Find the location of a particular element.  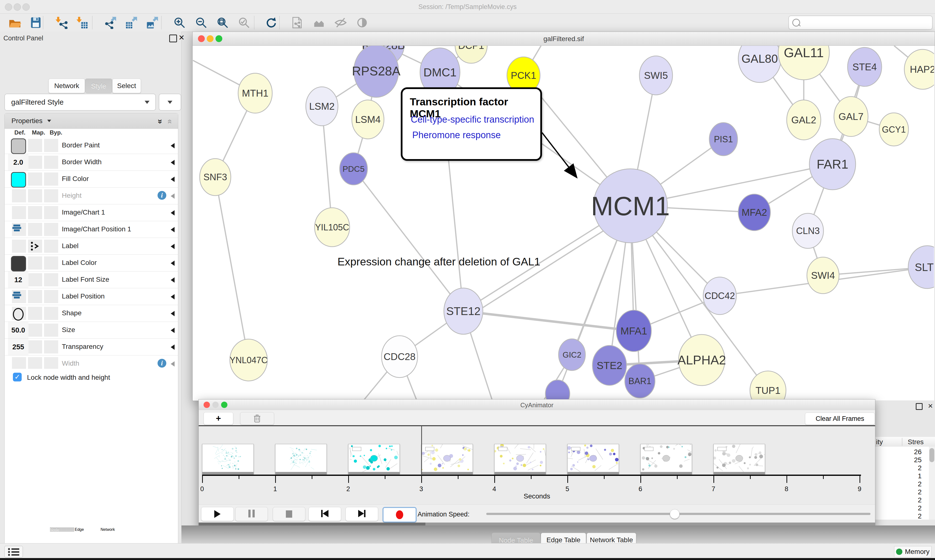

annotation-link-2: Pheromone response is located at coordinates (457, 135).